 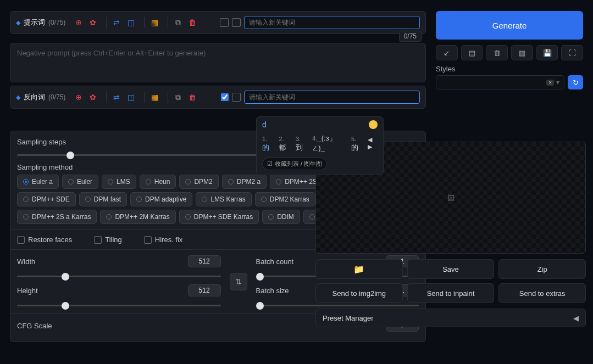 I want to click on tiling-check: Tiling, so click(x=108, y=239).